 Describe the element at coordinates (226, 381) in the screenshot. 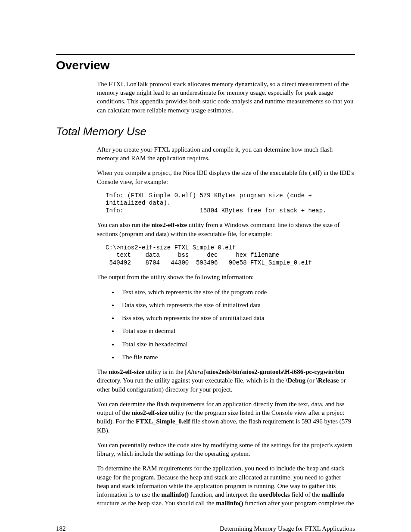

I see `tm-paragraph-5: The nios2-elf-size utility is in the [Al…` at that location.